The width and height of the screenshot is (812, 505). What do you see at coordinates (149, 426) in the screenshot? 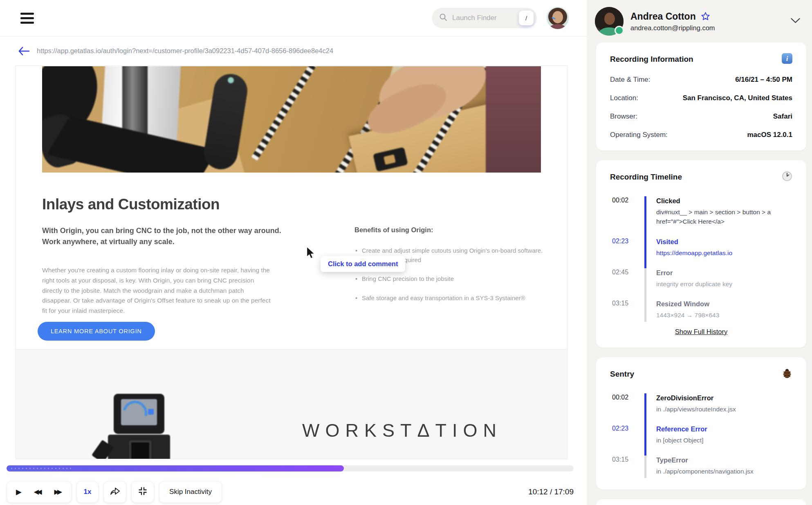
I see `product-image` at bounding box center [149, 426].